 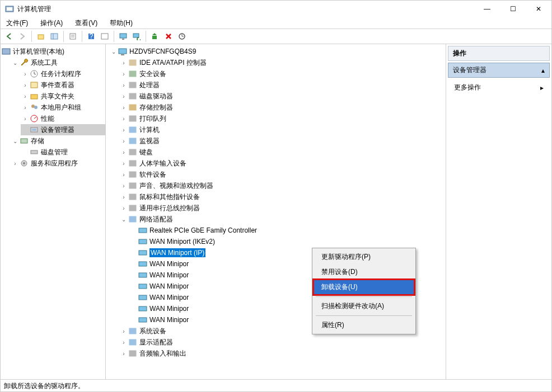 What do you see at coordinates (499, 87) in the screenshot?
I see `actions-more: 更多操作 ▸` at bounding box center [499, 87].